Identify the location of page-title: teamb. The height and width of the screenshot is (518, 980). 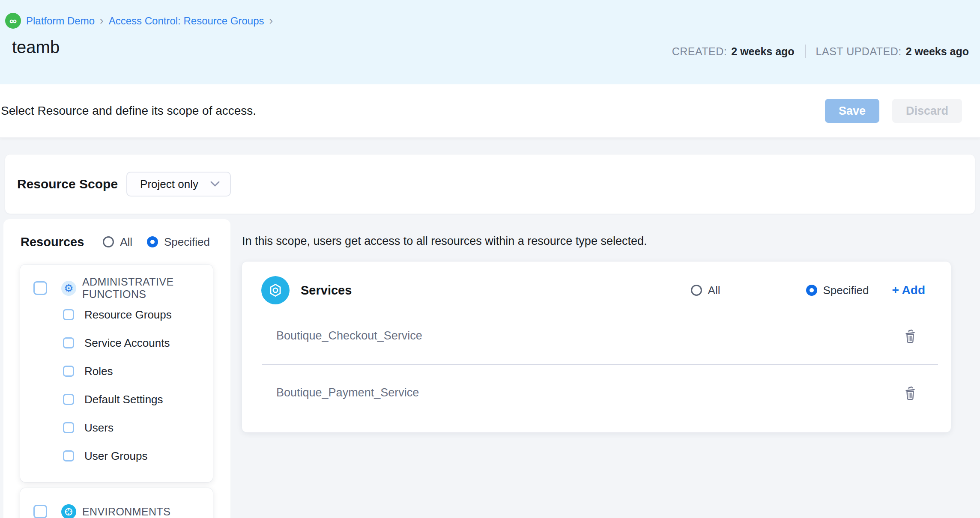
(36, 47).